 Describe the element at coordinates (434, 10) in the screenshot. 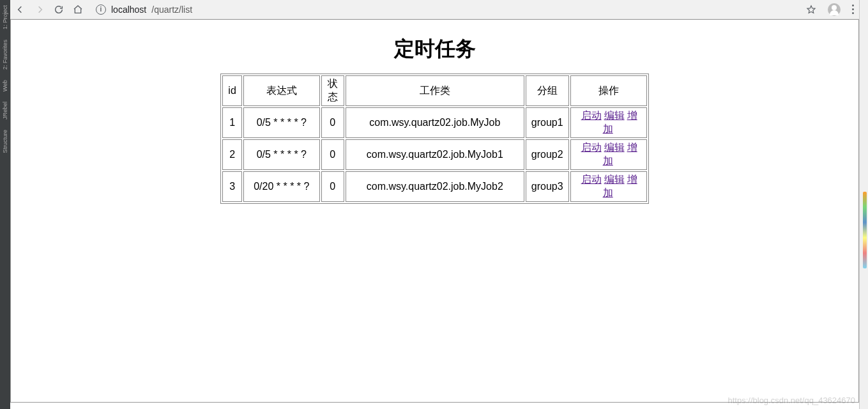

I see `browser-toolbar: i localhost/quartz/list` at that location.